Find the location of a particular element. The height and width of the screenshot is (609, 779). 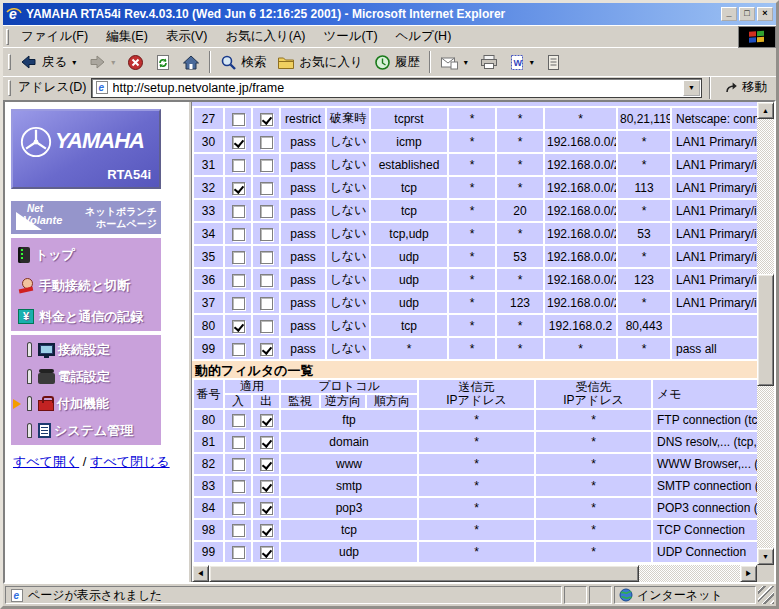

address-grip is located at coordinates (10, 88).